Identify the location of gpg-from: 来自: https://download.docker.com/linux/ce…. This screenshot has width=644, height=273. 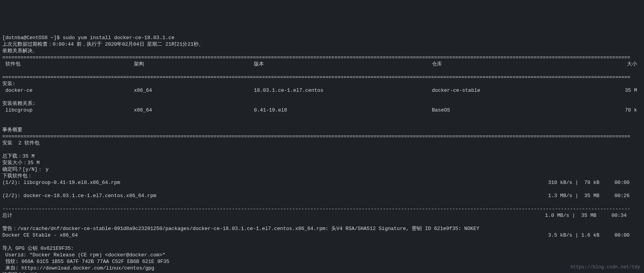
(78, 268).